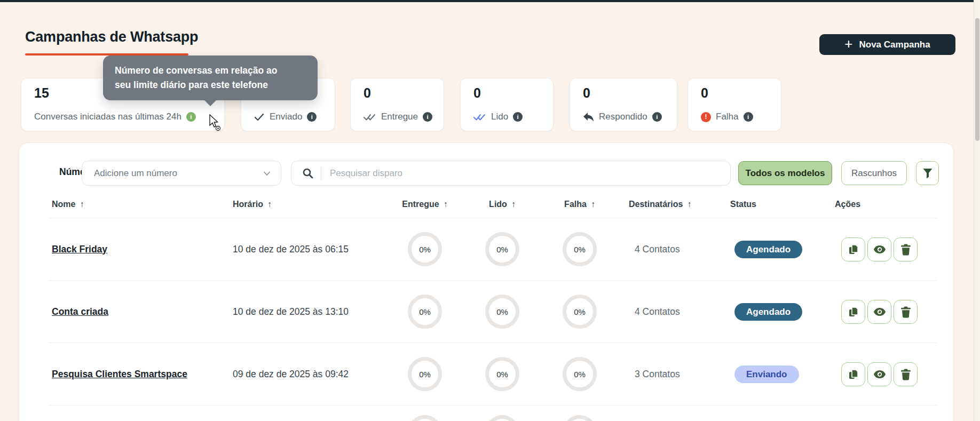  I want to click on campaign-name-link: Pesquisa Clientes Smartspace, so click(120, 374).